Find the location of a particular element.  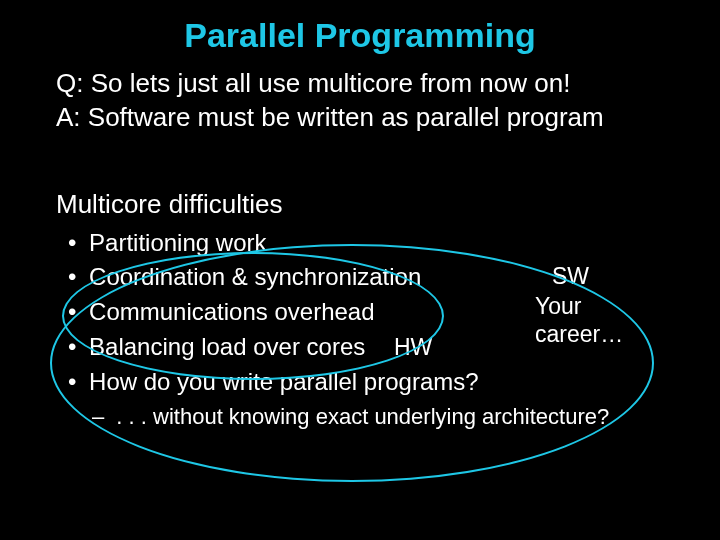

sw-label: SW is located at coordinates (570, 276).